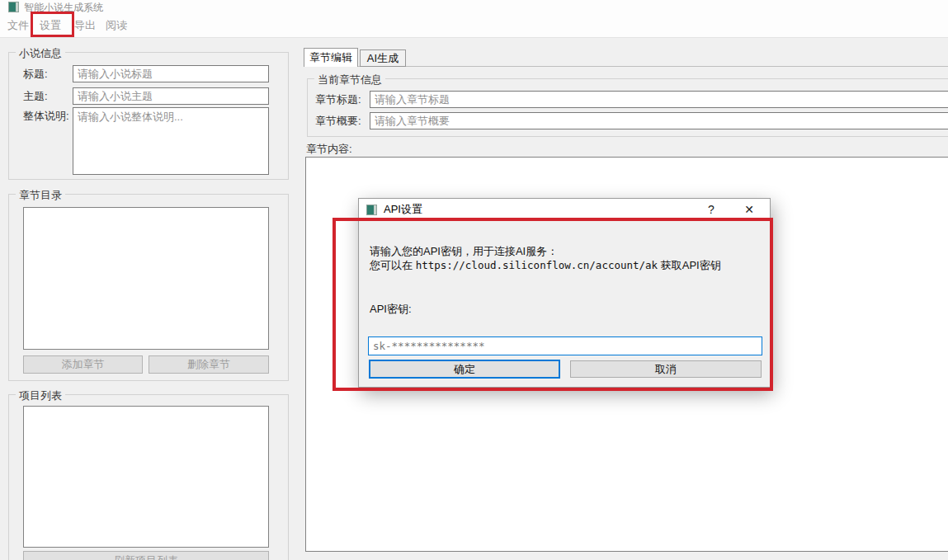  Describe the element at coordinates (711, 209) in the screenshot. I see `dialog-help-button: ?` at that location.